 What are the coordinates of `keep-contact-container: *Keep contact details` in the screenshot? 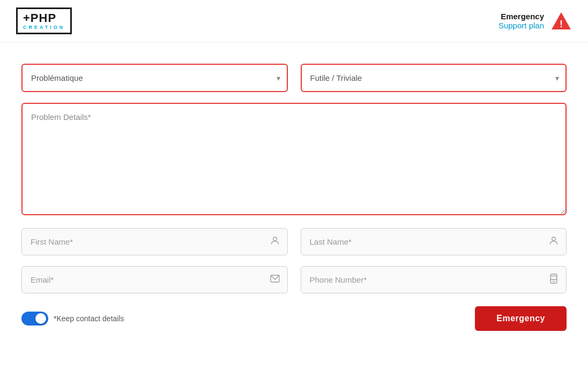 It's located at (73, 319).